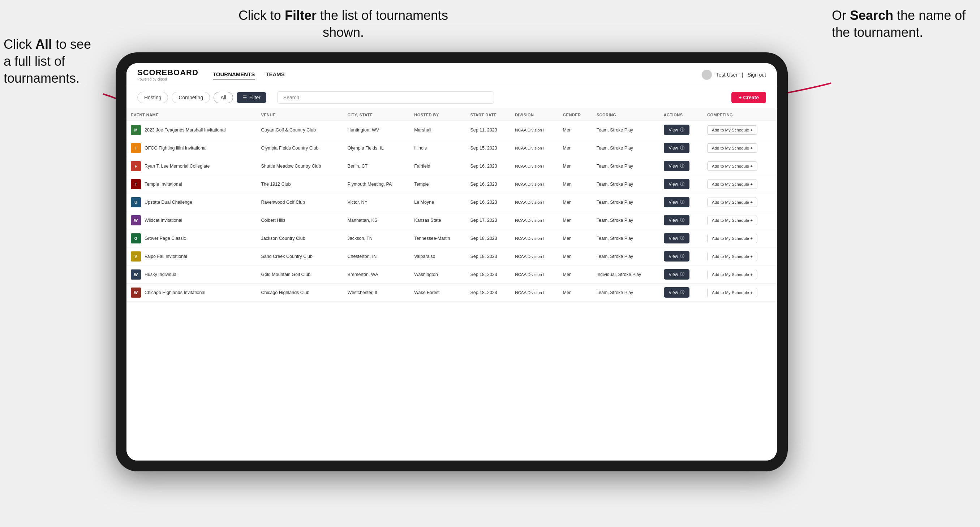  Describe the element at coordinates (681, 148) in the screenshot. I see `cell-actions-1: View ⓘ` at that location.